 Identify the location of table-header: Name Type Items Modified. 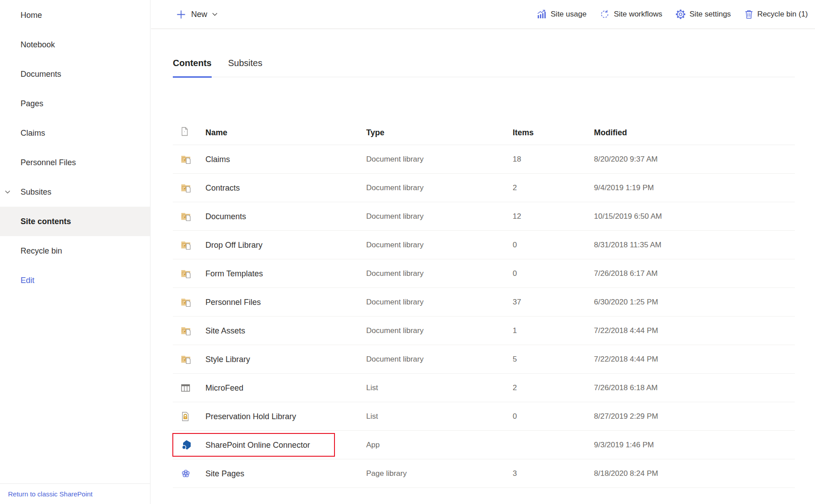
(484, 111).